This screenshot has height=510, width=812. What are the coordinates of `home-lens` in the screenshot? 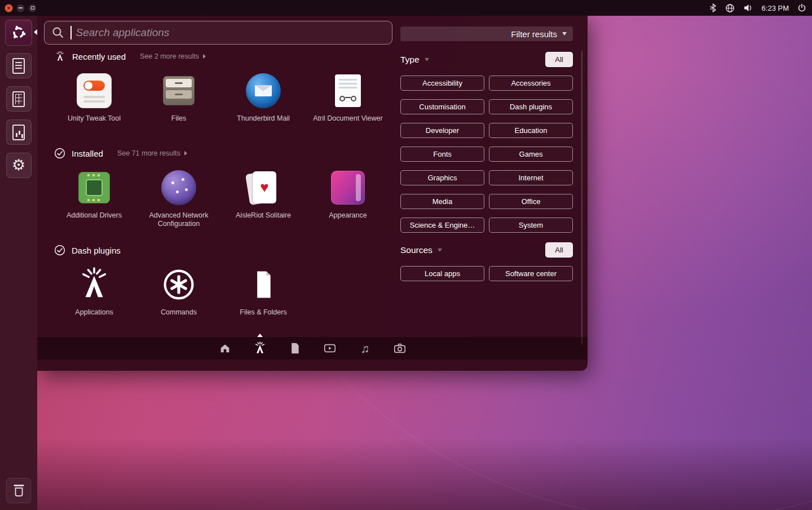 It's located at (225, 348).